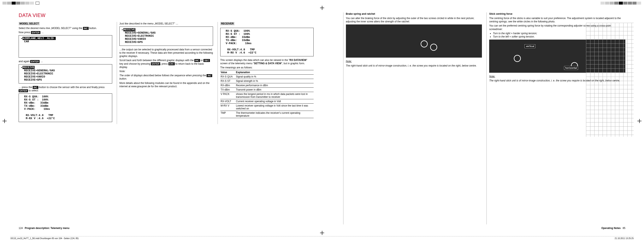 This screenshot has height=242, width=644. Describe the element at coordinates (66, 73) in the screenshot. I see `col-model-select: MODEL SELECT Select the desired menu lin…` at that location.